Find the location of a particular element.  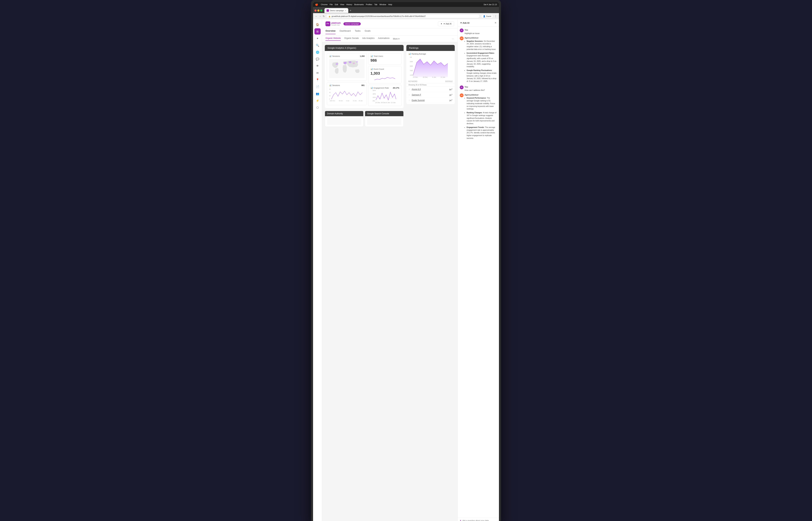

google-search-header: Google Search Console is located at coordinates (385, 114).